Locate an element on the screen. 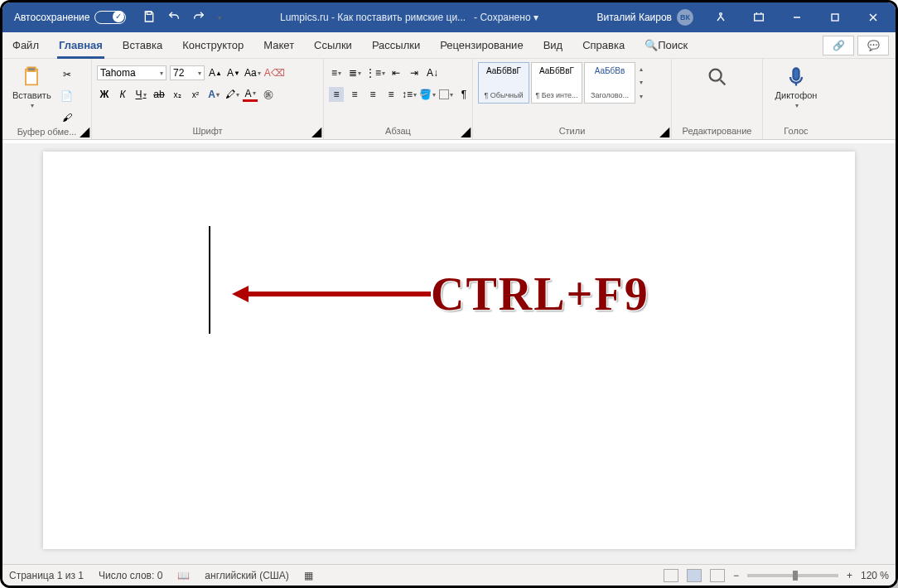 This screenshot has height=588, width=898. ribbon-display-icon is located at coordinates (759, 17).